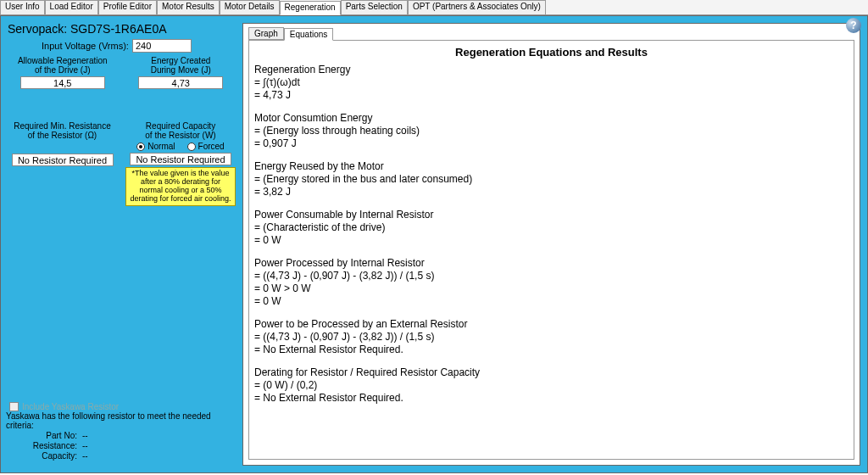 The height and width of the screenshot is (475, 868). Describe the element at coordinates (551, 373) in the screenshot. I see `equation-heading: Derating for Resistor / Required Resisto…` at that location.